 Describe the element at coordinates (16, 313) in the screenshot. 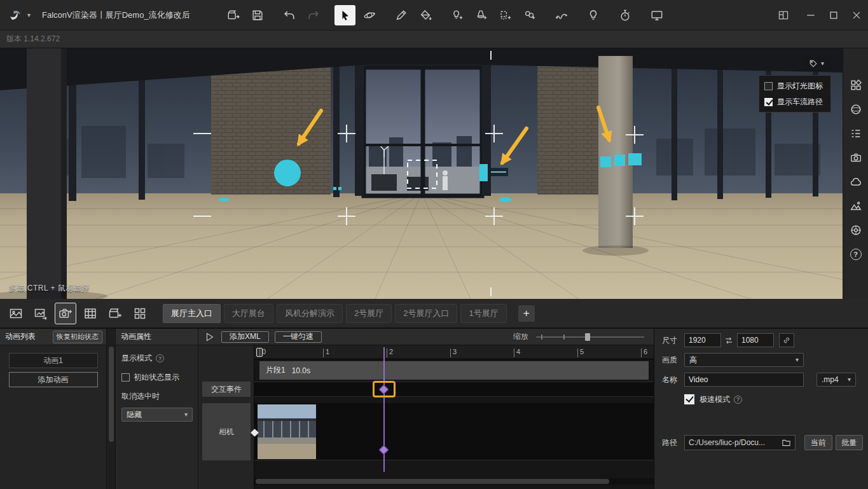

I see `snapshot-button` at that location.